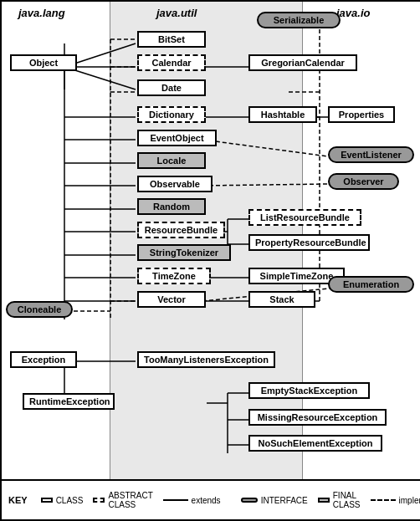 Image resolution: width=420 pixels, height=521 pixels. What do you see at coordinates (346, 500) in the screenshot?
I see `key-final-label: FINAL CLASS` at bounding box center [346, 500].